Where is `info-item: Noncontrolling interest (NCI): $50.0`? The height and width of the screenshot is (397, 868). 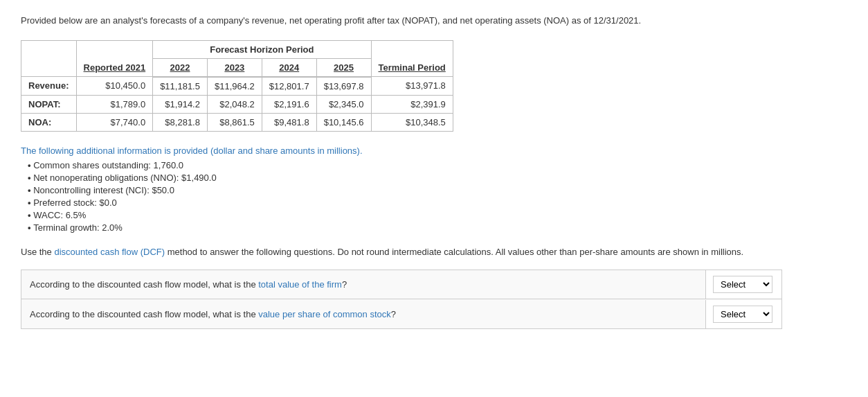
info-item: Noncontrolling interest (NCI): $50.0 is located at coordinates (437, 190).